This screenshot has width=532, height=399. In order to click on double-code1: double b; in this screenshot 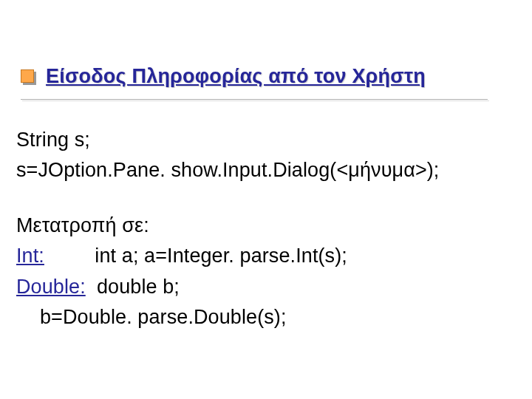, I will do `click(138, 287)`.